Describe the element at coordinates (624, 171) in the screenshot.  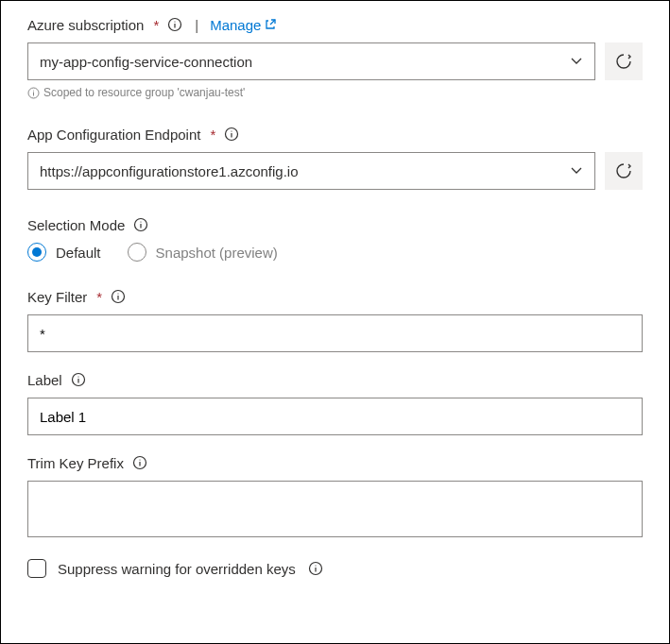
I see `endpoint-refresh-button` at that location.